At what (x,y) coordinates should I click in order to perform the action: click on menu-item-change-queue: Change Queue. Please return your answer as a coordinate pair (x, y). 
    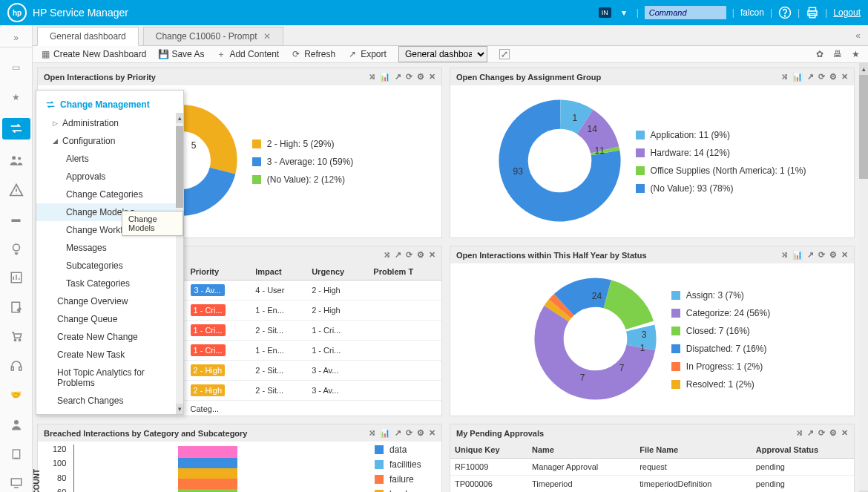
    Looking at the image, I should click on (110, 319).